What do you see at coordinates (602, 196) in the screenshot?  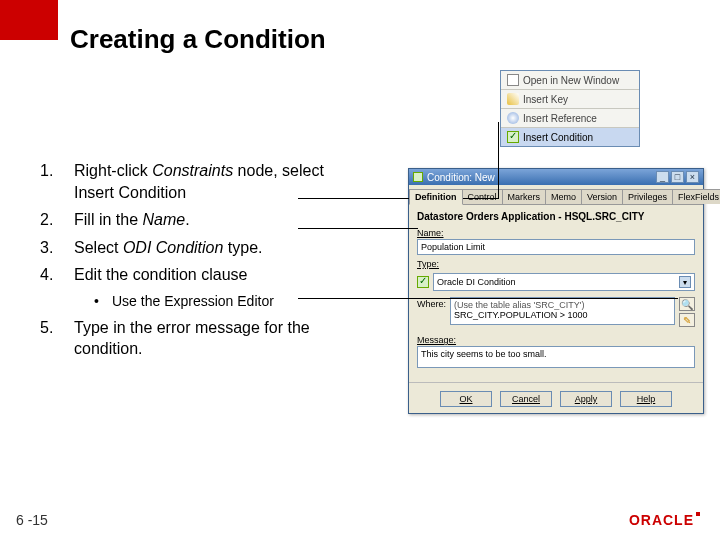 I see `tab-version: Version` at bounding box center [602, 196].